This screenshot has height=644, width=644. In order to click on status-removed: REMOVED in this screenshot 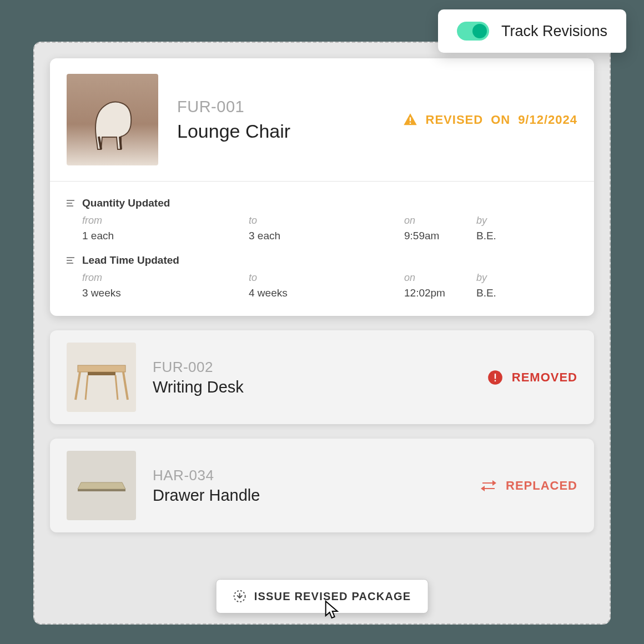, I will do `click(532, 378)`.